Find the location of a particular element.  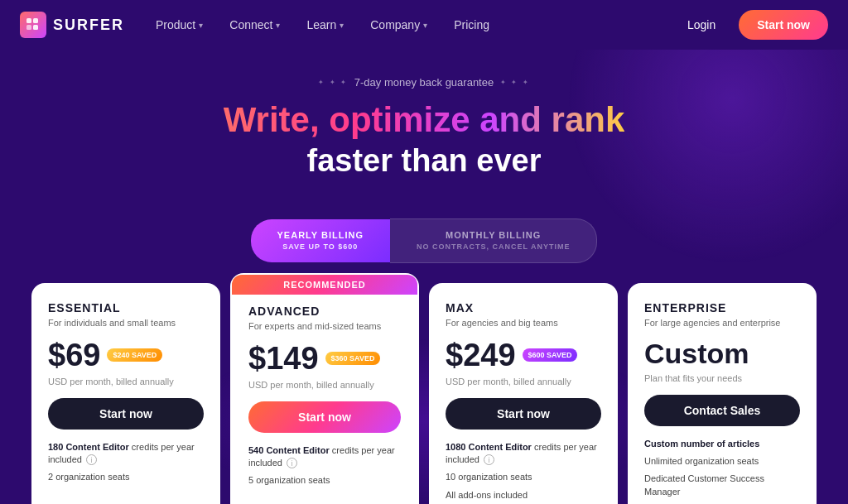

logo-text: SURFER is located at coordinates (89, 25).